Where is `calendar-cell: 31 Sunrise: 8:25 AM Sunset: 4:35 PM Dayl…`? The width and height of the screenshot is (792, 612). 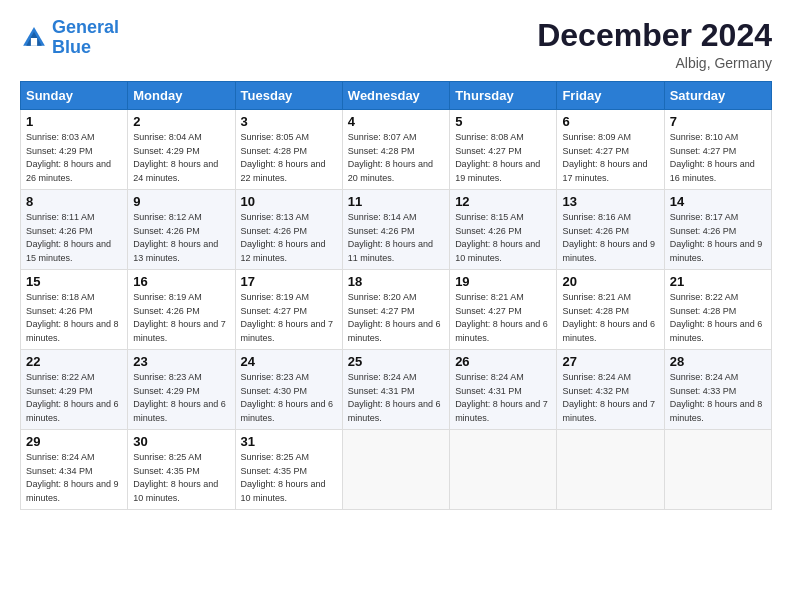 calendar-cell: 31 Sunrise: 8:25 AM Sunset: 4:35 PM Dayl… is located at coordinates (288, 470).